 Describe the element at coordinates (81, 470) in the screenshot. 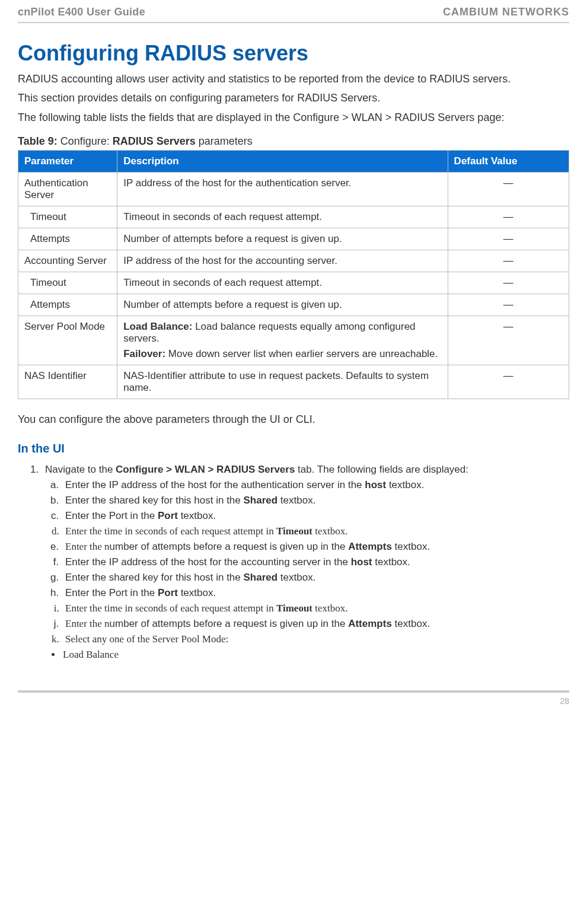

I see `step1-pre: Navigate to the` at that location.